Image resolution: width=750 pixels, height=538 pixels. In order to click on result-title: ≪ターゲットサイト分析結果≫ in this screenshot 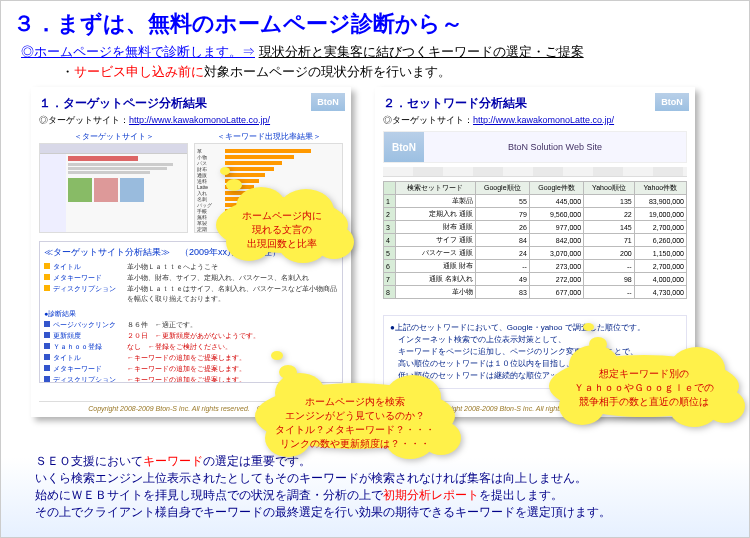, I will do `click(107, 252)`.